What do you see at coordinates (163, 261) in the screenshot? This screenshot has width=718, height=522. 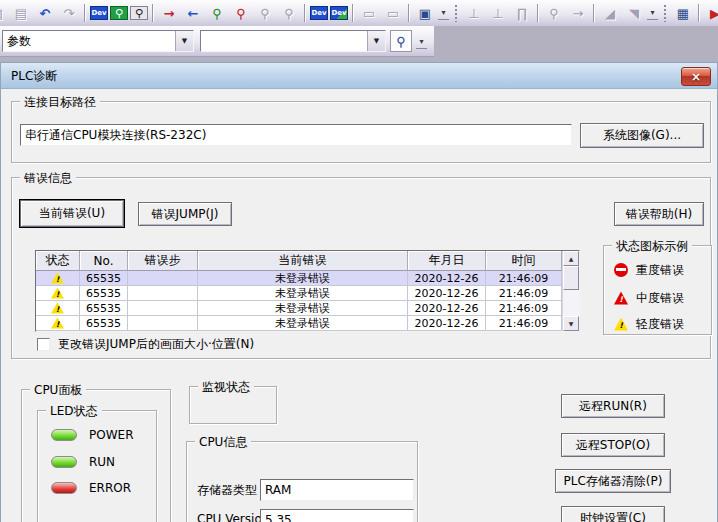 I see `column-header: 错误步` at bounding box center [163, 261].